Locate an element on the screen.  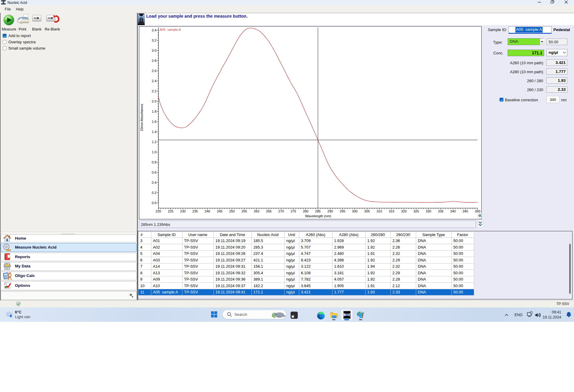
svg-text: 0.4 is located at coordinates (154, 183).